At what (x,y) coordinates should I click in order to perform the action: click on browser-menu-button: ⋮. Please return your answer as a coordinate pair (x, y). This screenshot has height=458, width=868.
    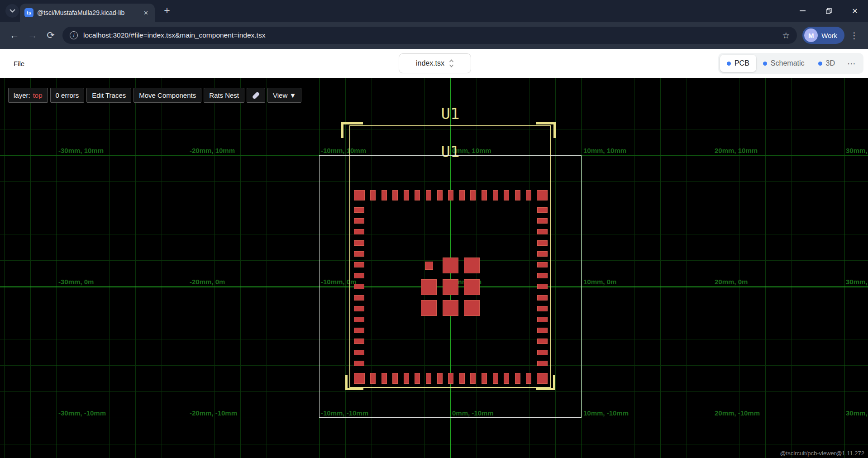
    Looking at the image, I should click on (854, 35).